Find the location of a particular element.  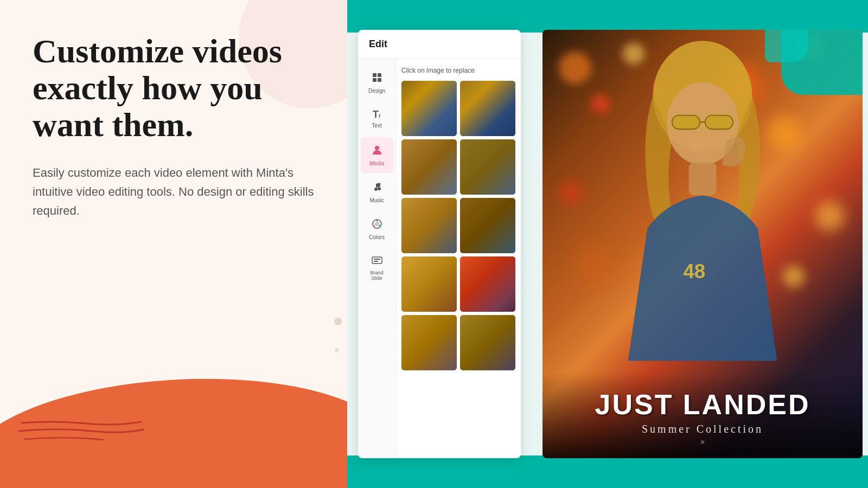

svg-text: 48 is located at coordinates (694, 271).